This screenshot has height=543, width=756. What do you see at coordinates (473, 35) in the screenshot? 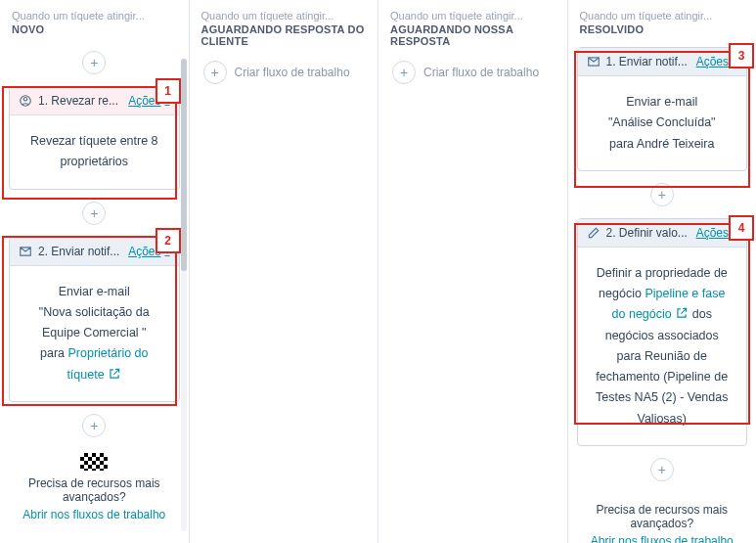
I see `column-title: AGUARDANDO NOSSA RESPOSTA` at bounding box center [473, 35].